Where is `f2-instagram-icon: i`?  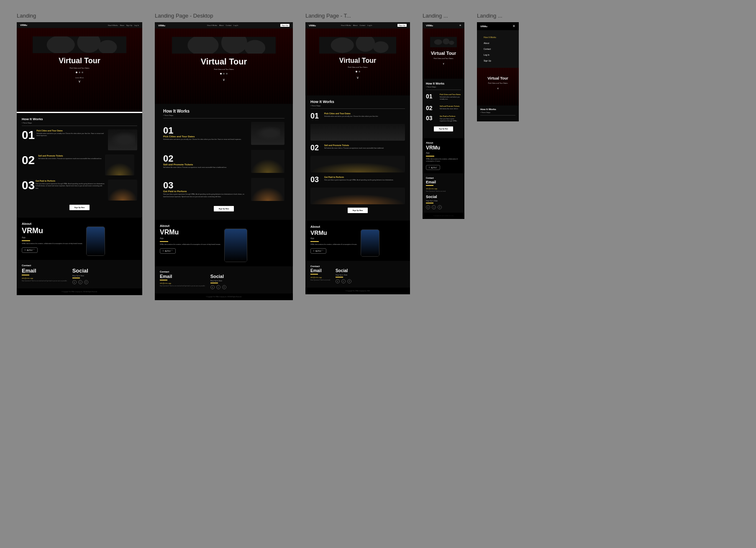 f2-instagram-icon: i is located at coordinates (218, 287).